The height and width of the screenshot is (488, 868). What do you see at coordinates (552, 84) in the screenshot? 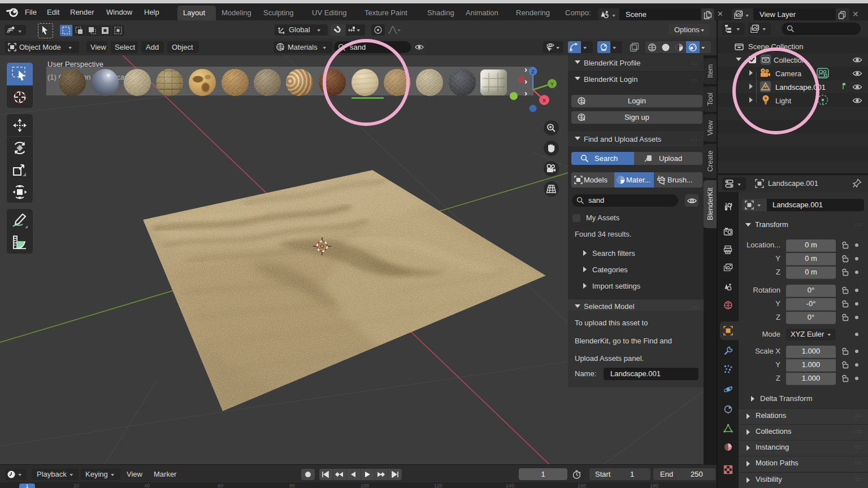
I see `svg-text: Y` at bounding box center [552, 84].